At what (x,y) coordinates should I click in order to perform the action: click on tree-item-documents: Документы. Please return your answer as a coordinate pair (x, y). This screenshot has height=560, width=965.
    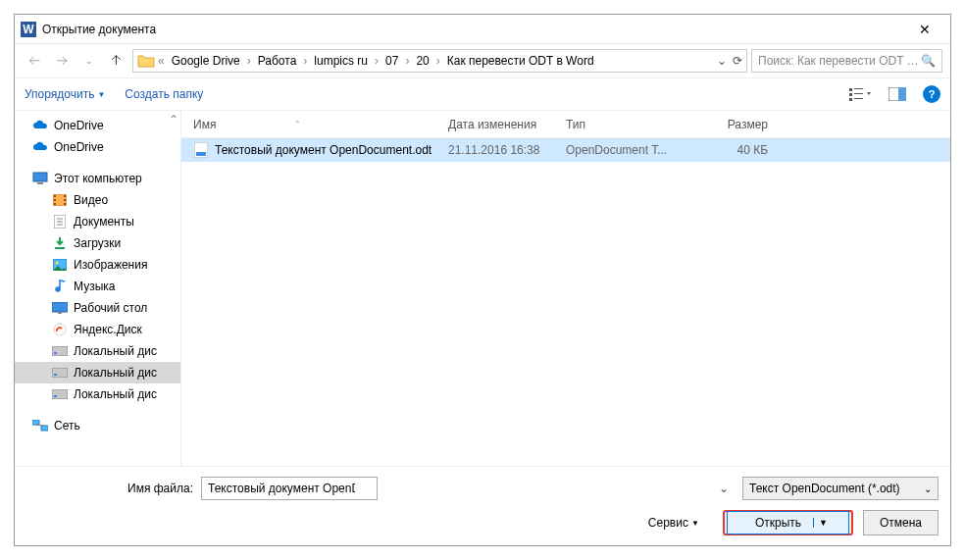
    Looking at the image, I should click on (98, 222).